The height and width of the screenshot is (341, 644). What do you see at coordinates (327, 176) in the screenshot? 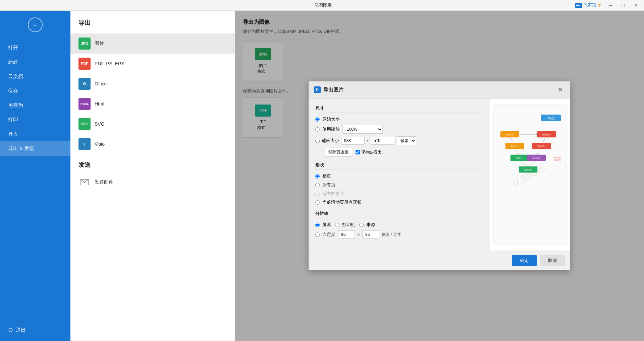
I see `whole-page-label: 整页` at bounding box center [327, 176].